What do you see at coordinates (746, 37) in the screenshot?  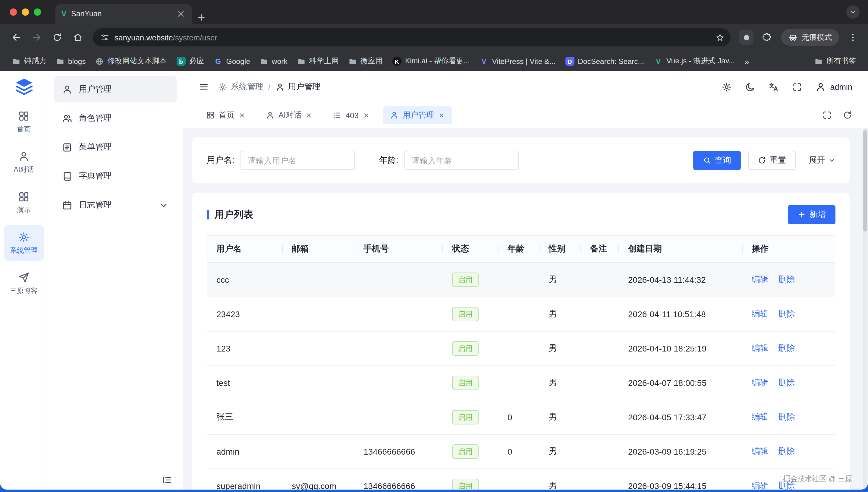 I see `extension-button` at bounding box center [746, 37].